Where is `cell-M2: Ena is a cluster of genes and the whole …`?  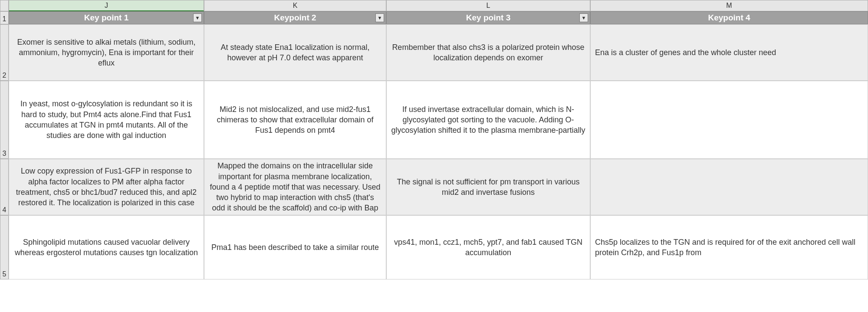
cell-M2: Ena is a cluster of genes and the whole … is located at coordinates (729, 53).